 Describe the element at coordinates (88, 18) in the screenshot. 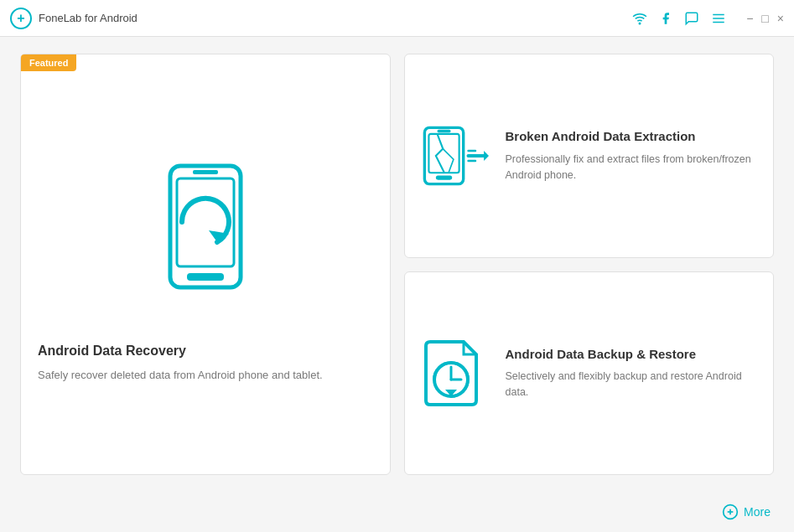

I see `app-title: FoneLab for Android` at that location.